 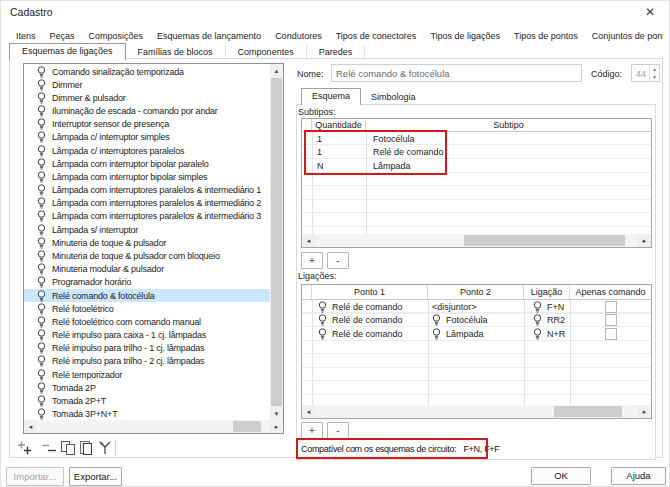 I want to click on secondary-tab: Famílias de blocos, so click(x=176, y=52).